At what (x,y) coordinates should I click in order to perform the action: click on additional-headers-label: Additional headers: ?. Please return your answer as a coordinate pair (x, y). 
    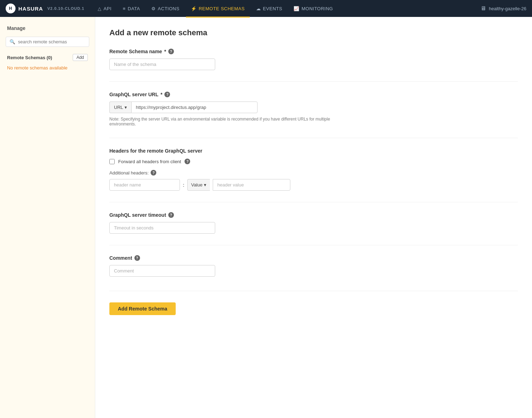
    Looking at the image, I should click on (314, 173).